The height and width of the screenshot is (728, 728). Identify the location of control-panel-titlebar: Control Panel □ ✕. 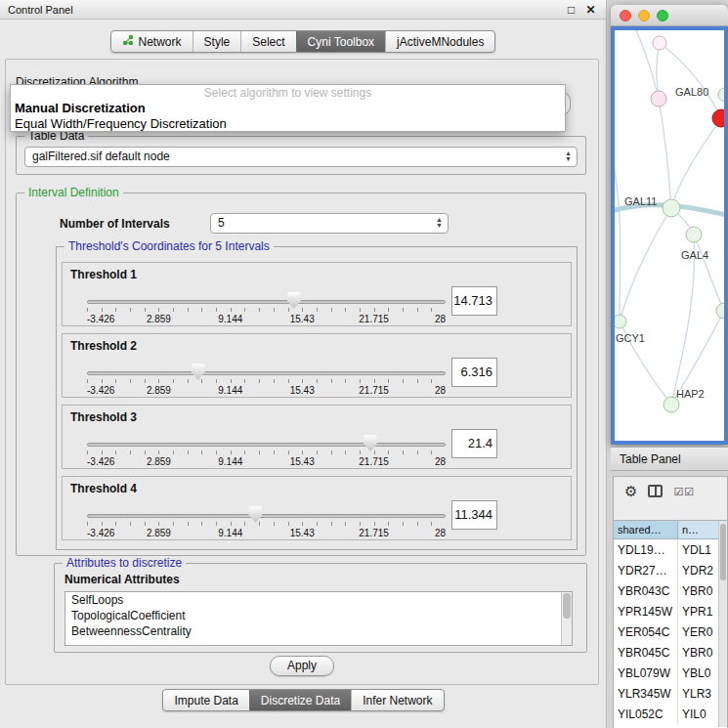
(303, 10).